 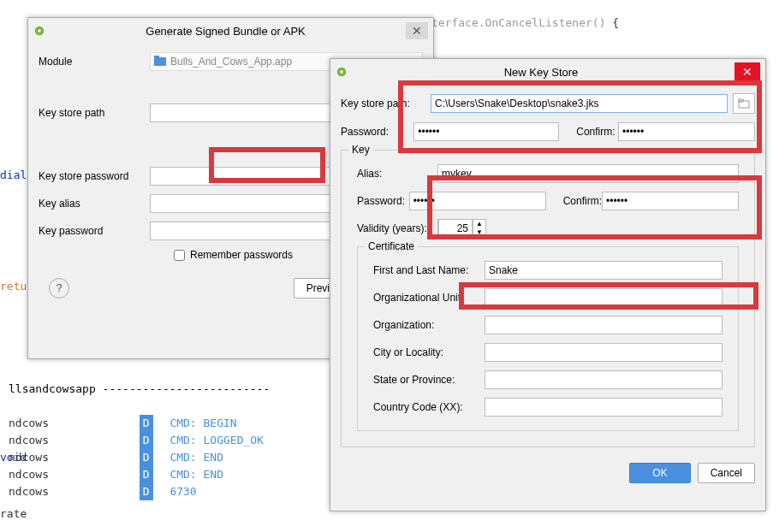 What do you see at coordinates (139, 440) in the screenshot?
I see `console-line: ndcows D CMD: LOGGED_OK` at bounding box center [139, 440].